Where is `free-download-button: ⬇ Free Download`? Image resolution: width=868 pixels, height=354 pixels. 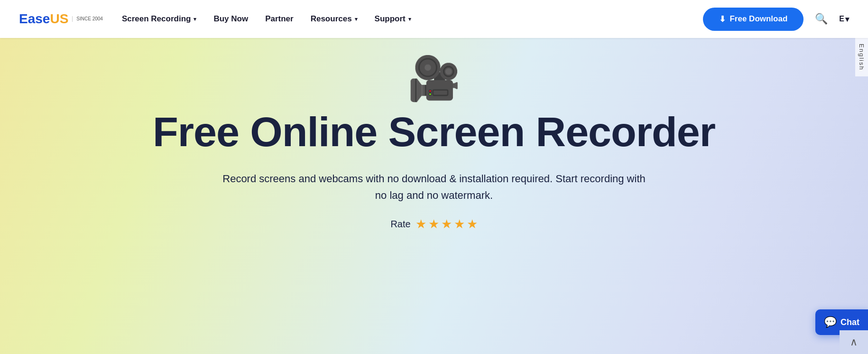 free-download-button: ⬇ Free Download is located at coordinates (753, 19).